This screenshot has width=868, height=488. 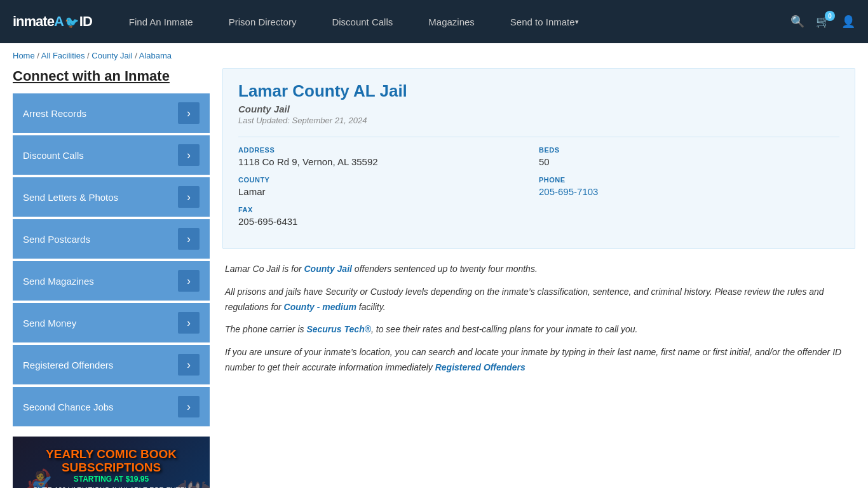 What do you see at coordinates (263, 22) in the screenshot?
I see `nav-prison-directory: Prison Directory` at bounding box center [263, 22].